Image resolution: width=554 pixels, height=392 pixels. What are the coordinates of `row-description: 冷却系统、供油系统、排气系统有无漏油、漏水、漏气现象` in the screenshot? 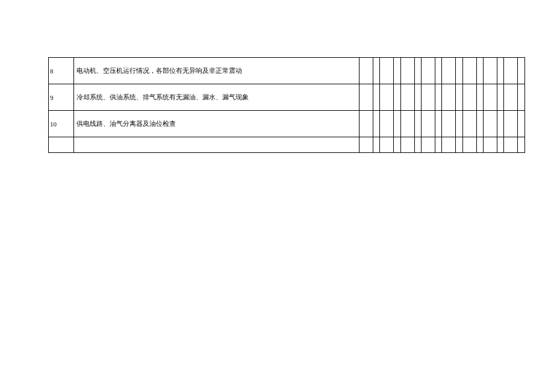 It's located at (216, 98).